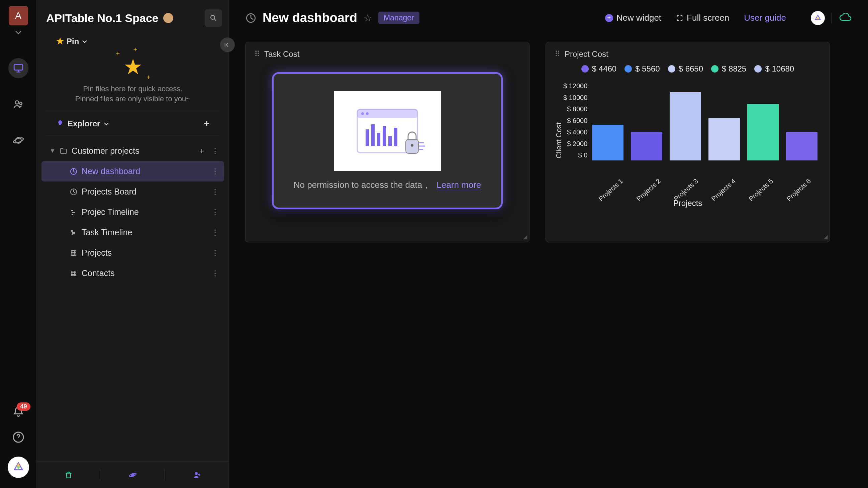 The height and width of the screenshot is (488, 868). I want to click on widget-project-cost: ⠿ Project Cost $ 4460$ 5560$ 6650$ 8825$…, so click(688, 142).